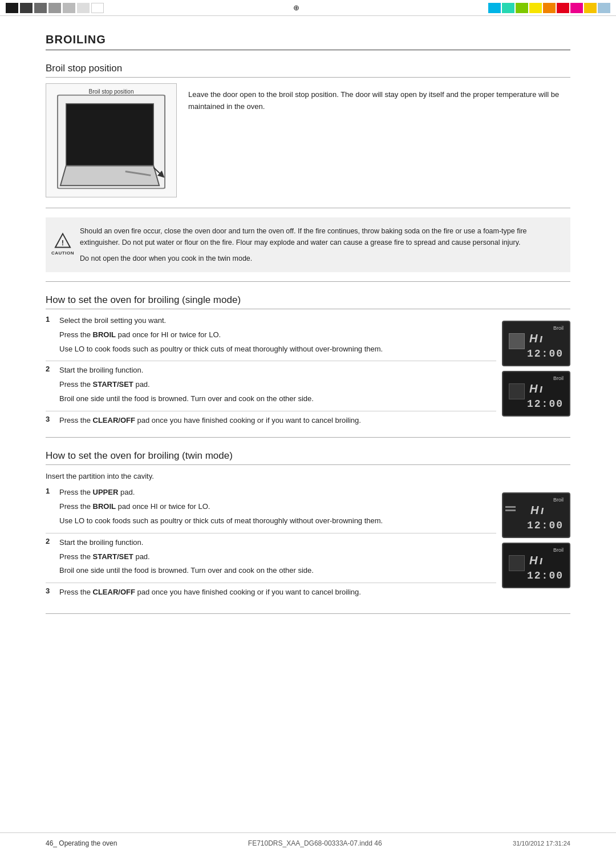 The height and width of the screenshot is (853, 616). I want to click on single-mode-displays: Broil H ı 12:00 Broil H ı 12:00, so click(536, 374).